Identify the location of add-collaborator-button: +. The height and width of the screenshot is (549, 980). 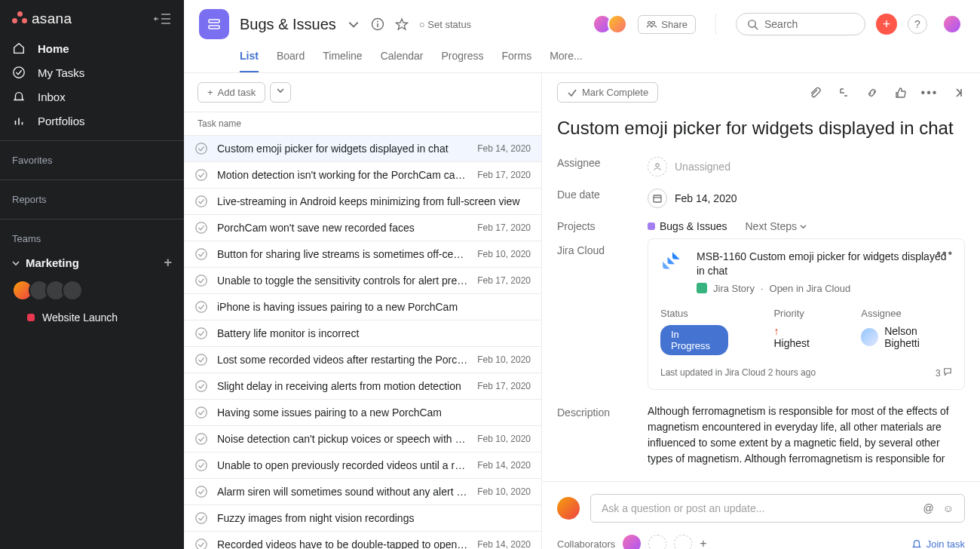
(703, 543).